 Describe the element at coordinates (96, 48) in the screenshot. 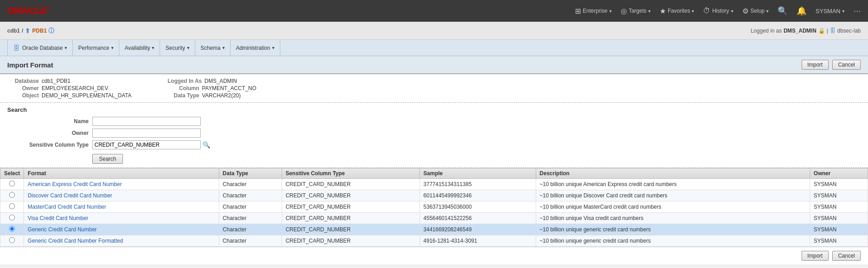

I see `menu-performance: Performance ▾` at that location.